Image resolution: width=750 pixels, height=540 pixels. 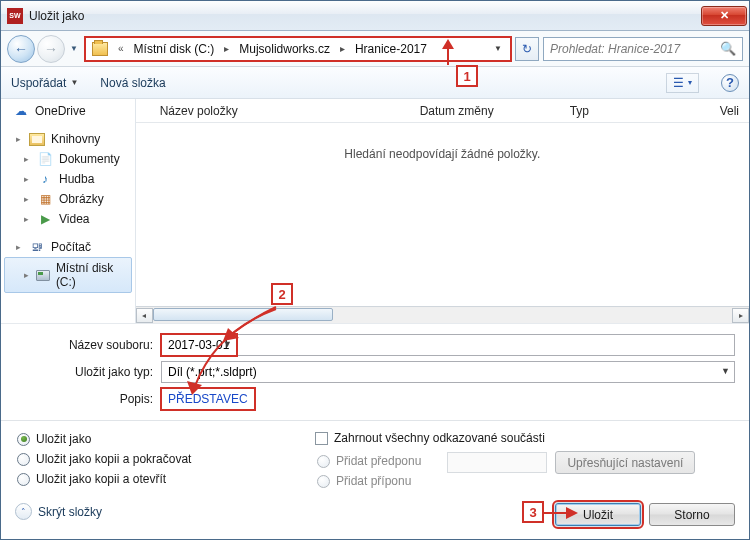 What do you see at coordinates (280, 111) in the screenshot?
I see `col-name: Název položky` at bounding box center [280, 111].